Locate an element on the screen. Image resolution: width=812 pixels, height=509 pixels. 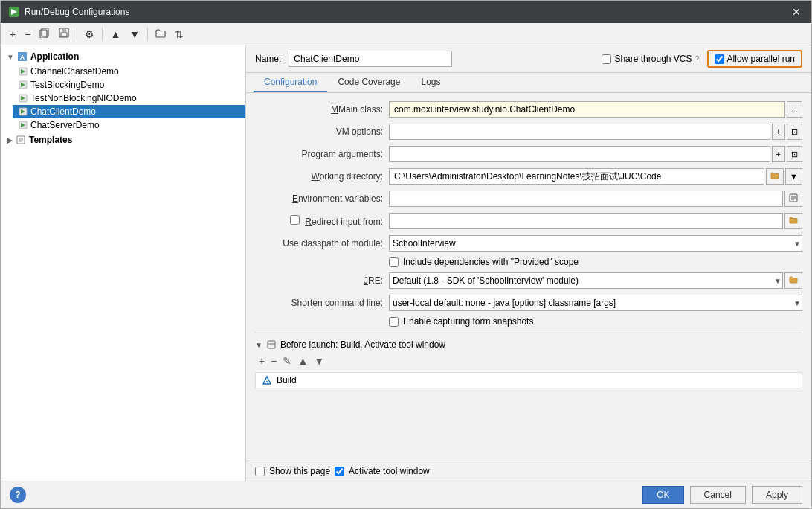
vm-options-expand-button: ⊡ is located at coordinates (794, 132).